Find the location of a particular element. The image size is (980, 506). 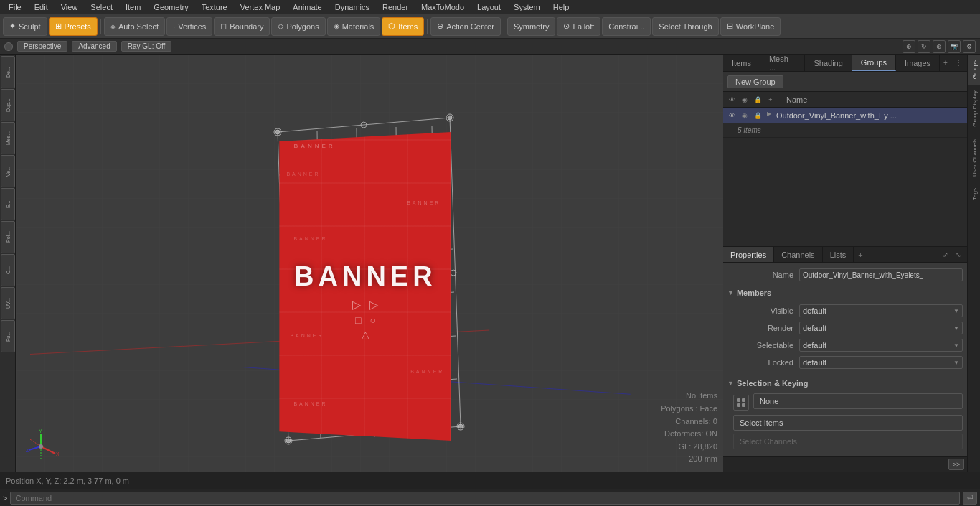

command-input is located at coordinates (485, 498).